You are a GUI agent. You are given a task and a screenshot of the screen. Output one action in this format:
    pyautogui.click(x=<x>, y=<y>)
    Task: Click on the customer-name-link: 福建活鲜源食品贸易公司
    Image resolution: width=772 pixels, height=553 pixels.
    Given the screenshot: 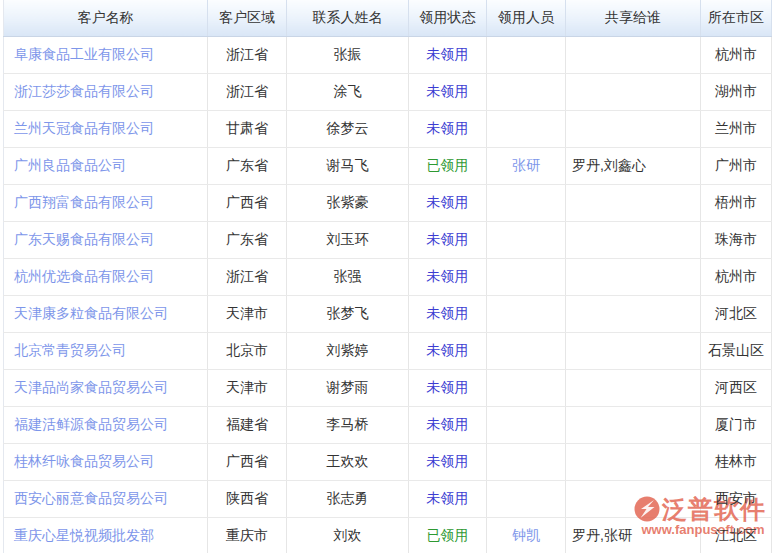 What is the action you would take?
    pyautogui.click(x=91, y=424)
    